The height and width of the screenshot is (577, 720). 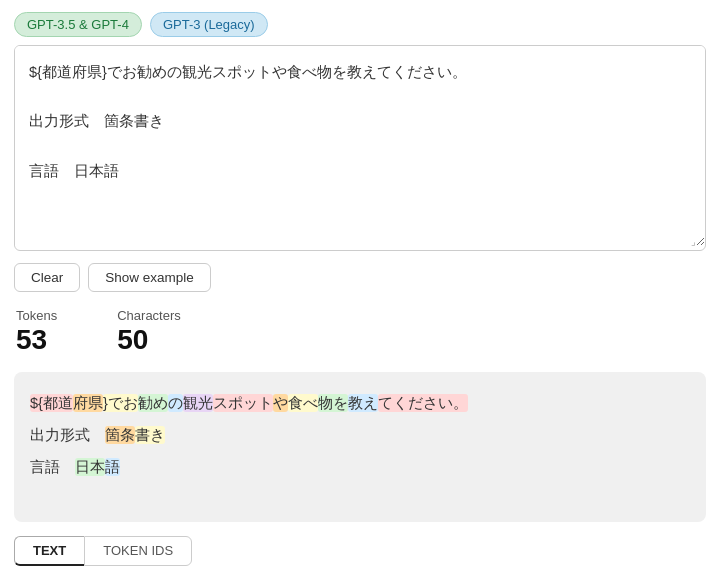 I want to click on tab-token-ids: TOKEN IDS, so click(x=138, y=551).